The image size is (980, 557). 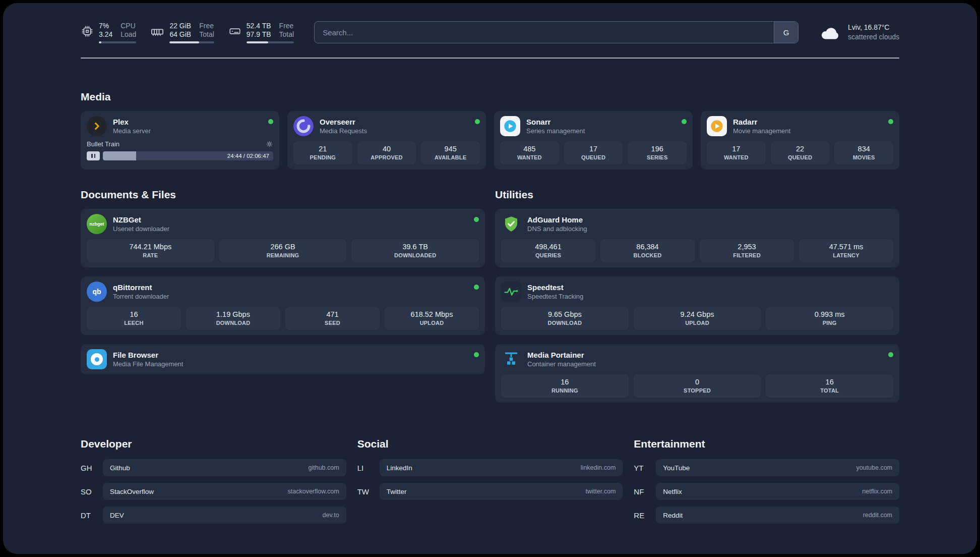 What do you see at coordinates (562, 355) in the screenshot?
I see `service-name: Media Portainer` at bounding box center [562, 355].